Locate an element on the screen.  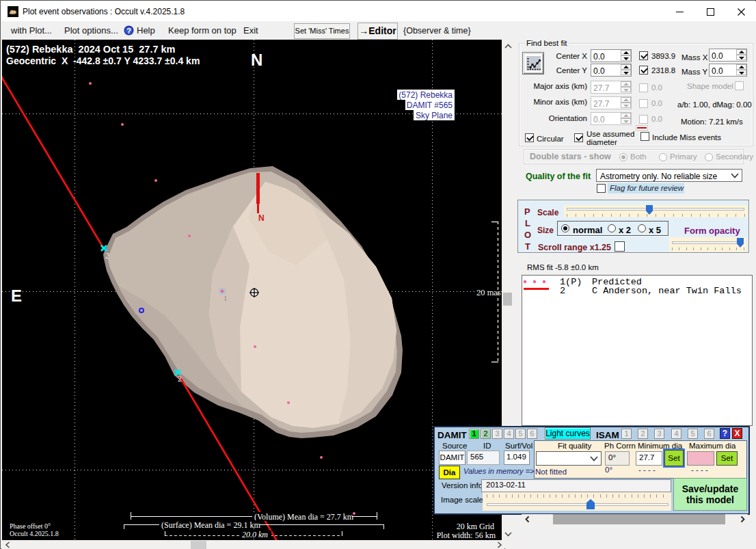
svg-text: Plot width: 56 km is located at coordinates (466, 535).